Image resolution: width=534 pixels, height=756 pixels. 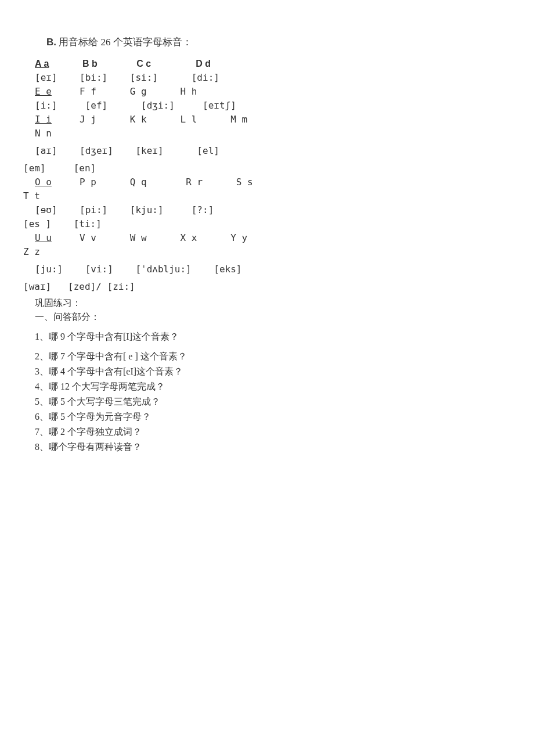 What do you see at coordinates (88, 120) in the screenshot?
I see `letter-Jj: J j` at bounding box center [88, 120].